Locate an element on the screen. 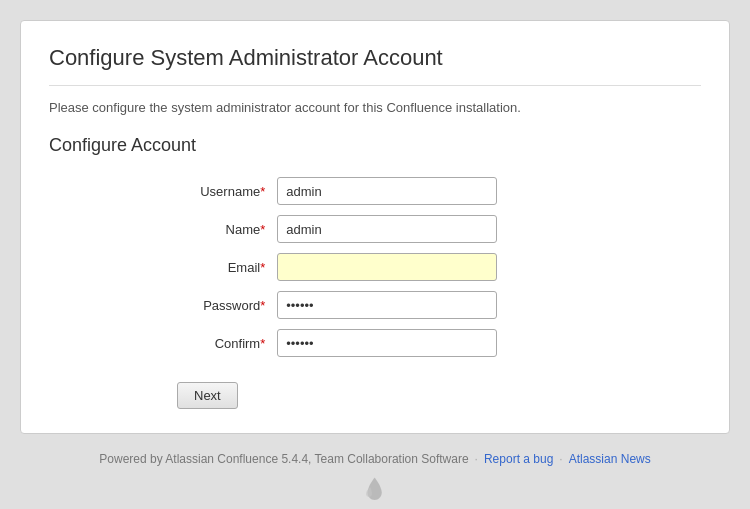  password-input is located at coordinates (387, 305).